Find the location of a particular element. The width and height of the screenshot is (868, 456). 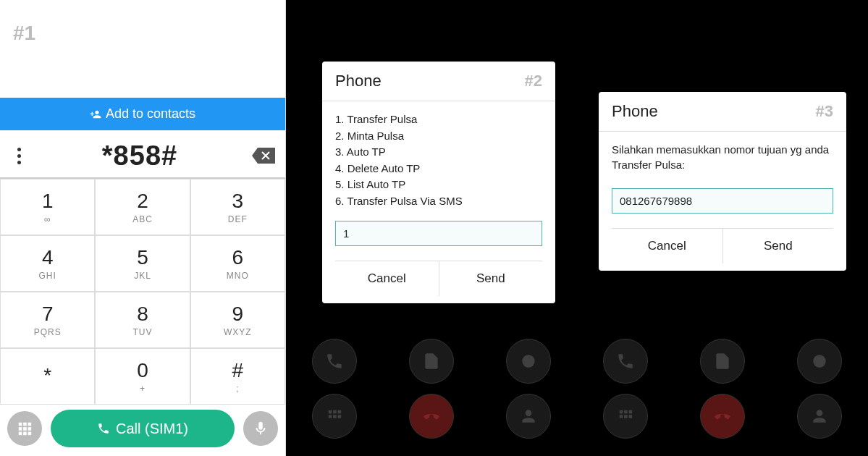

phone-icon is located at coordinates (104, 428).